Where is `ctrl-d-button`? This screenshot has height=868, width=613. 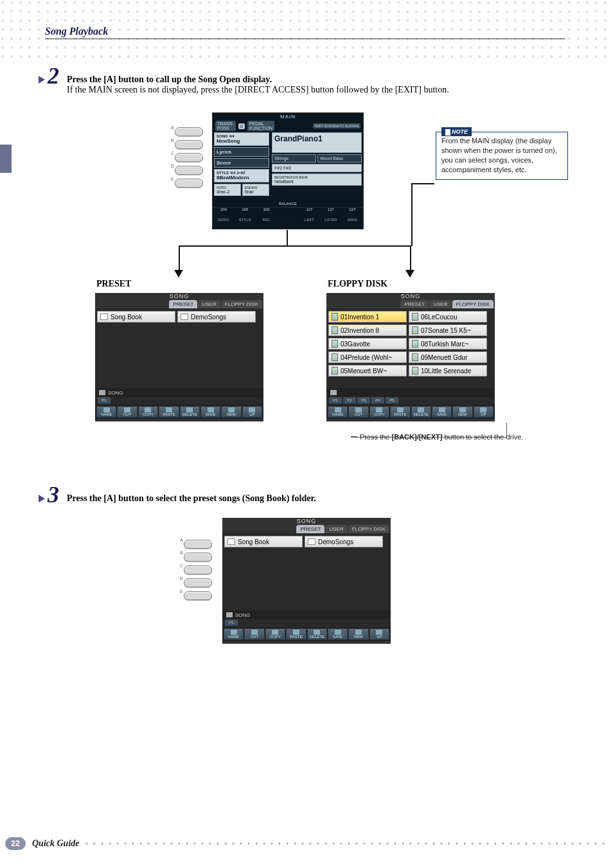
ctrl-d-button is located at coordinates (189, 170).